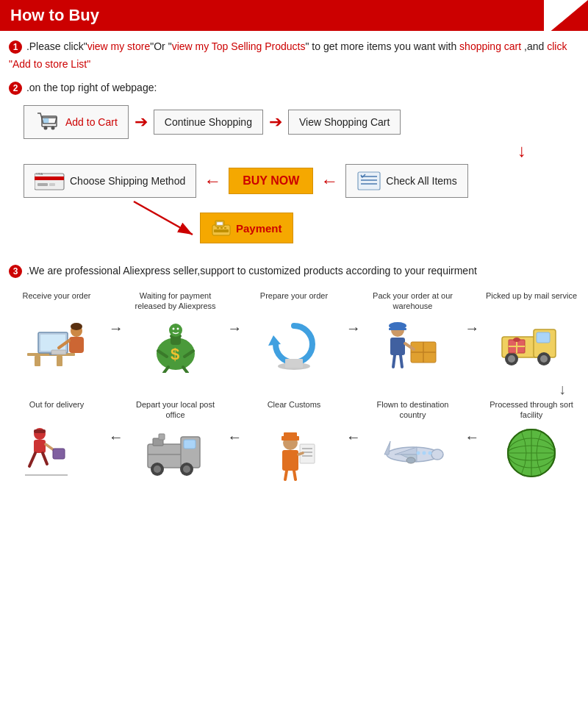 The width and height of the screenshot is (588, 717). I want to click on arrow-b3: ←, so click(354, 437).